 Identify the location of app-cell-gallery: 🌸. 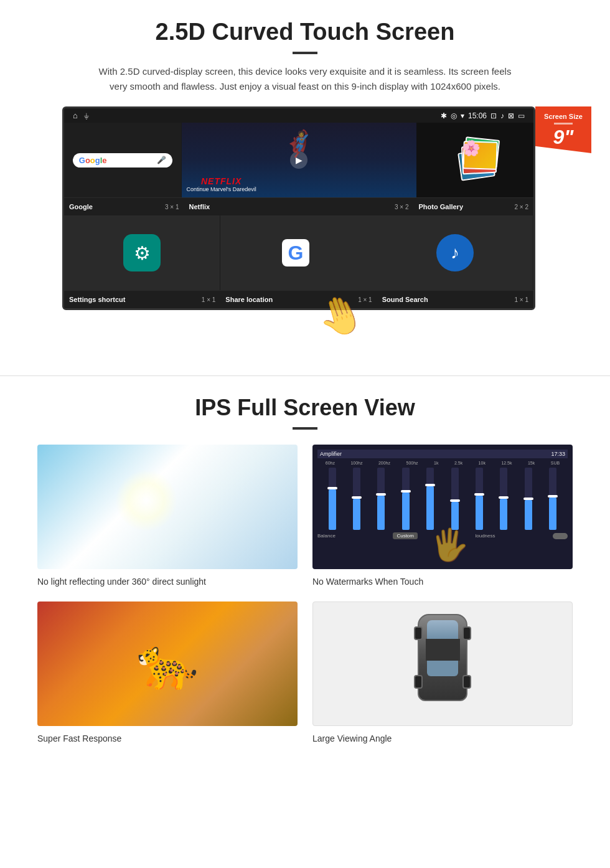
(476, 160).